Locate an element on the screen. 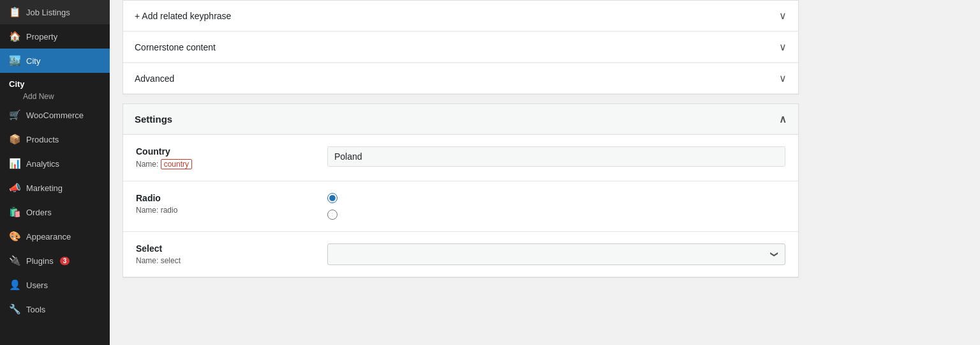 This screenshot has width=980, height=345. sidebar-item-plugins: 🔌 Plugins 3 is located at coordinates (55, 261).